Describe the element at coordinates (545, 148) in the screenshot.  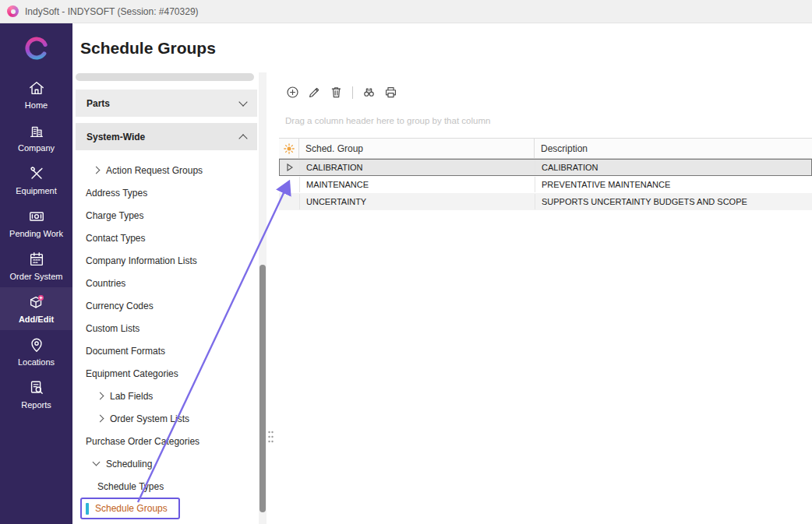
I see `table-header-row: Sched. Group Description` at that location.